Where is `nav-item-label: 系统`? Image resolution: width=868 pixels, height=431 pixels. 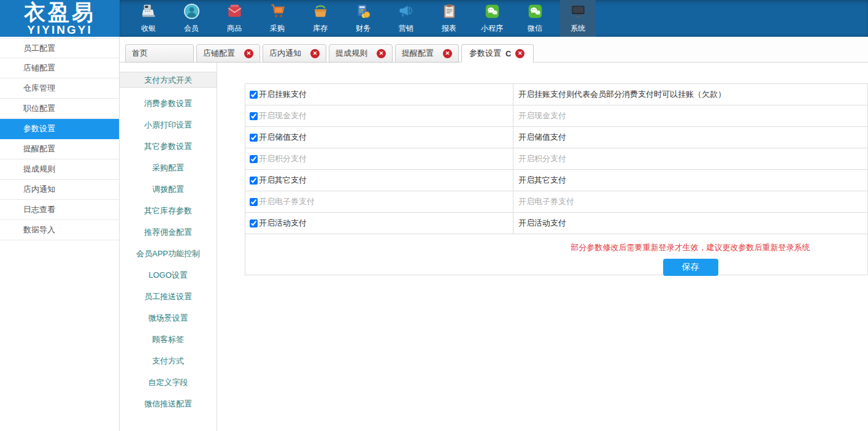 nav-item-label: 系统 is located at coordinates (578, 28).